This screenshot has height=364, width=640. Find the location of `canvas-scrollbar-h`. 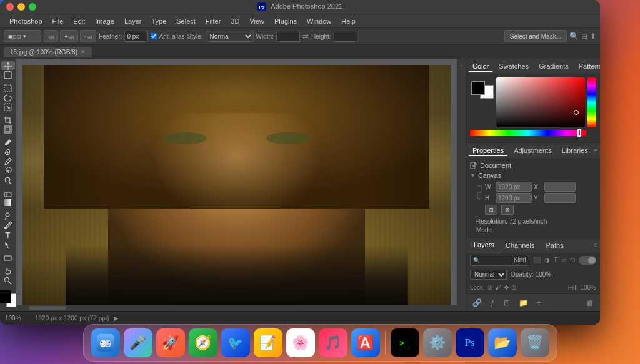

canvas-scrollbar-h is located at coordinates (236, 308).